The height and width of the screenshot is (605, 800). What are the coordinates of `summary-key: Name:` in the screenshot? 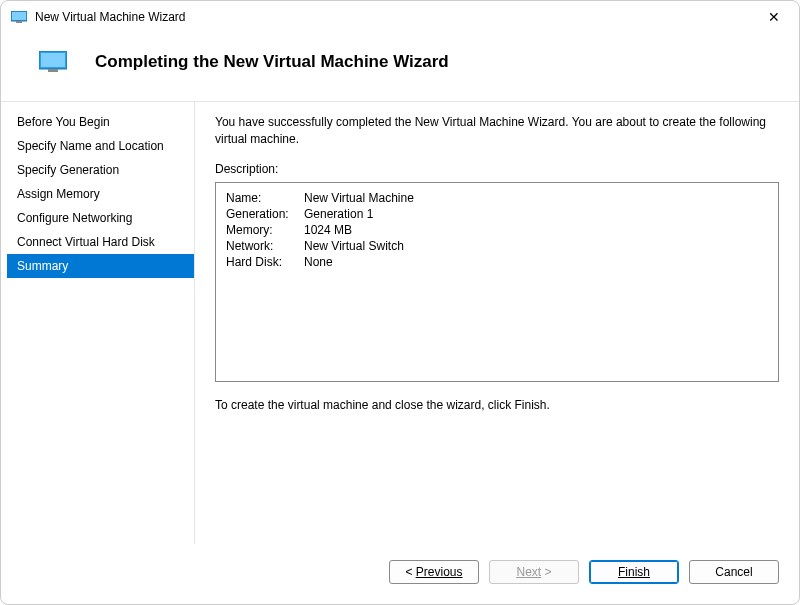 It's located at (265, 198).